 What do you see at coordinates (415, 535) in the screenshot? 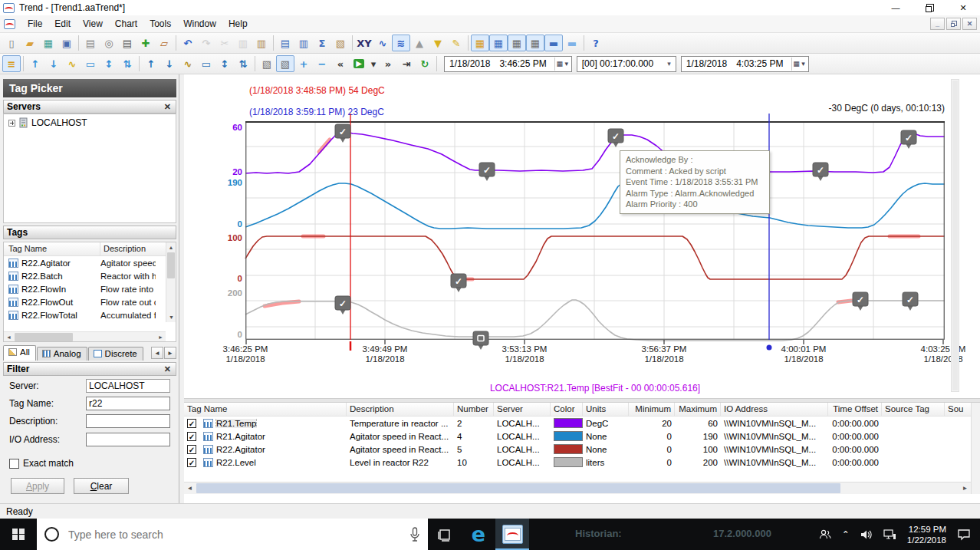
I see `microphone-icon` at bounding box center [415, 535].